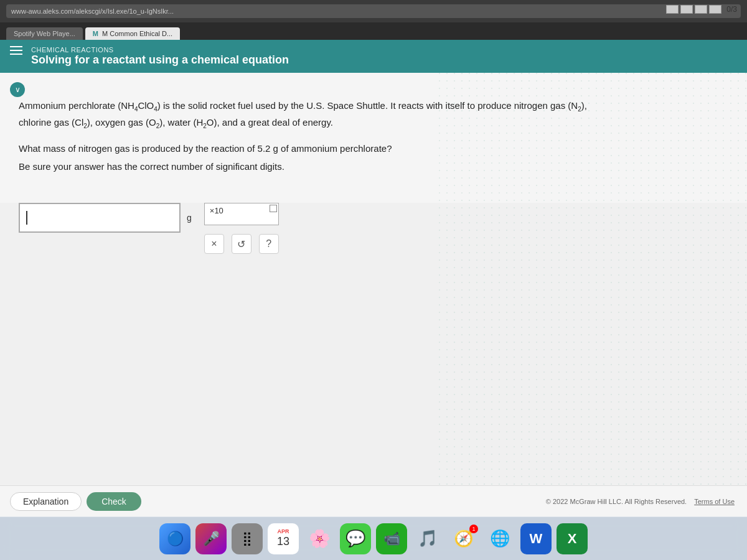  What do you see at coordinates (76, 502) in the screenshot?
I see `footer-buttons: Explanation Check` at bounding box center [76, 502].